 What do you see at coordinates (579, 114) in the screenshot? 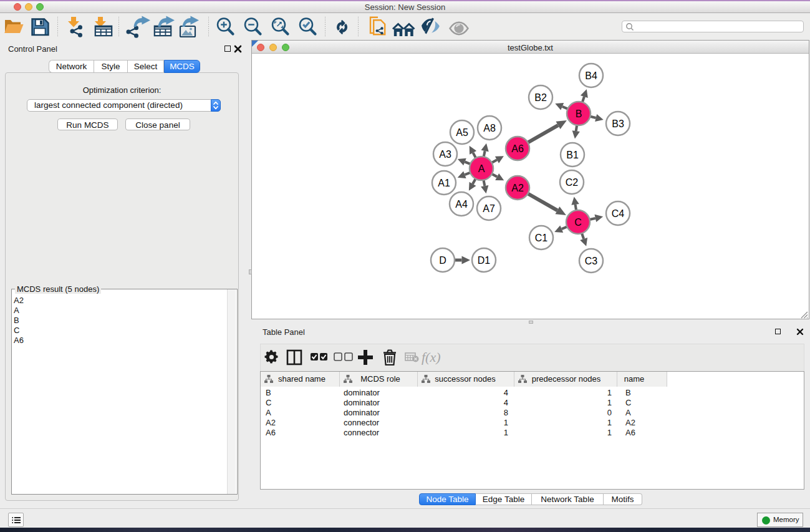
I see `svg-text: B` at bounding box center [579, 114].